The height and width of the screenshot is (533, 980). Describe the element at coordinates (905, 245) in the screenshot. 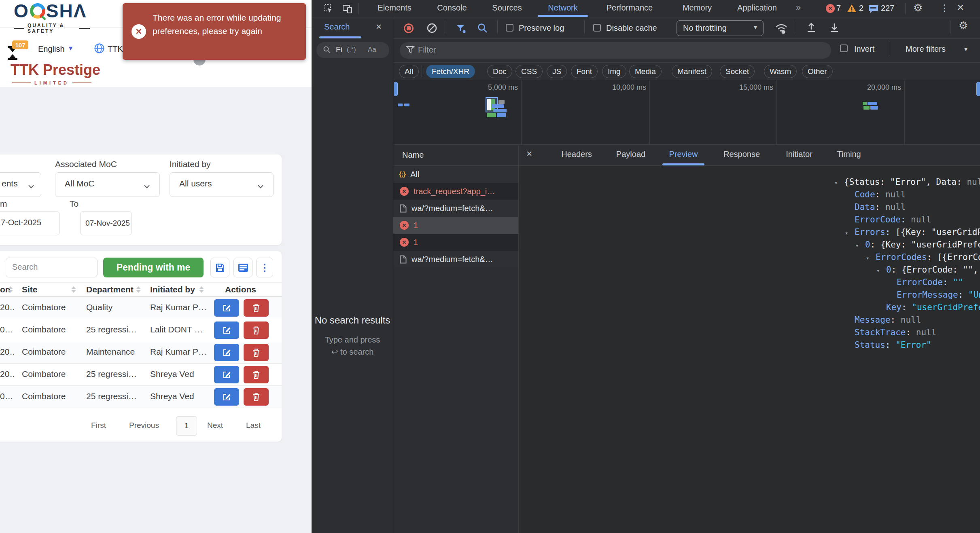

I see `json-preview-line: ▾0: {Key: "userGridPreferences", ErrorCo…` at that location.